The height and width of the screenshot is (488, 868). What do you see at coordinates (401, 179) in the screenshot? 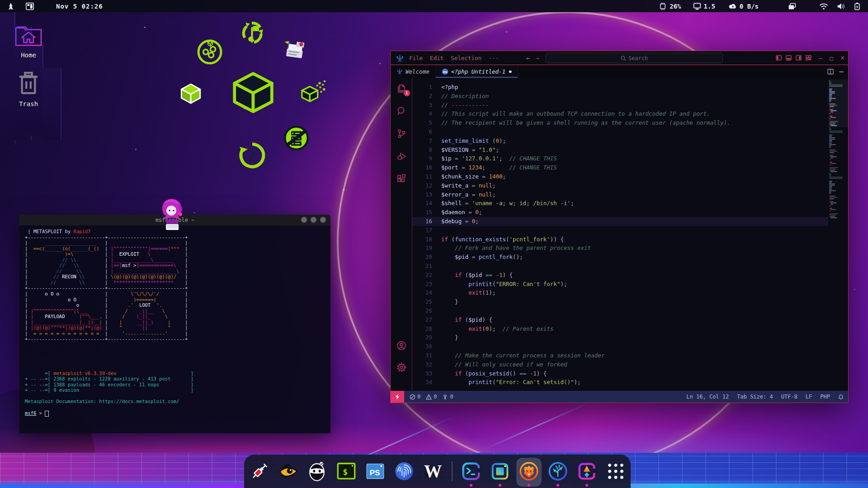
I see `extensions-icon` at bounding box center [401, 179].